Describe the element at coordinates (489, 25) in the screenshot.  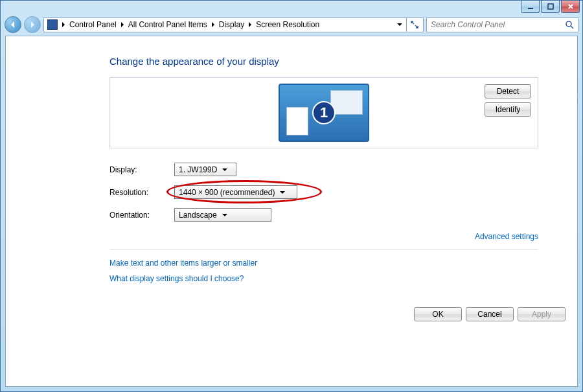
I see `search-input` at that location.